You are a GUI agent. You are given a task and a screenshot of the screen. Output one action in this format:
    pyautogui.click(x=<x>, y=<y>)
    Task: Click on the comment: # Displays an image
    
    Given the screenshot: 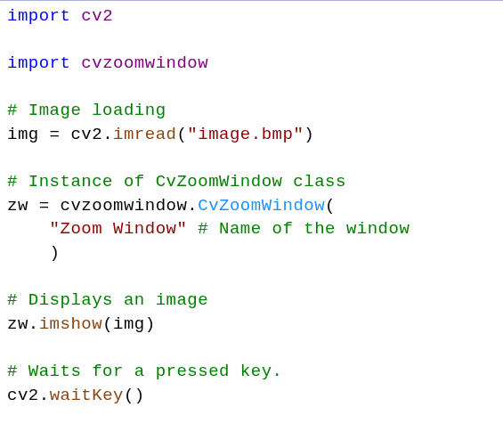 What is the action you would take?
    pyautogui.click(x=108, y=300)
    